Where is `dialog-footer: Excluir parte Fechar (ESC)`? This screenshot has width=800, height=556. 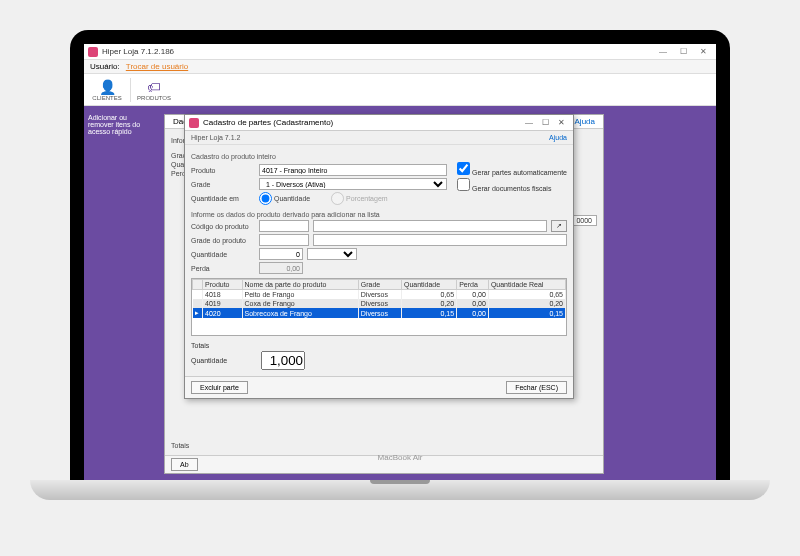
dialog-footer: Excluir parte Fechar (ESC) is located at coordinates (379, 387).